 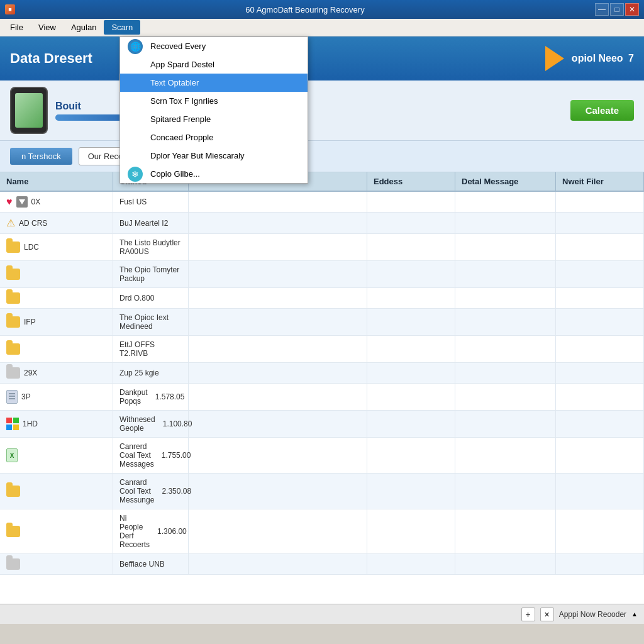 What do you see at coordinates (528, 614) in the screenshot?
I see `add-button: +` at bounding box center [528, 614].